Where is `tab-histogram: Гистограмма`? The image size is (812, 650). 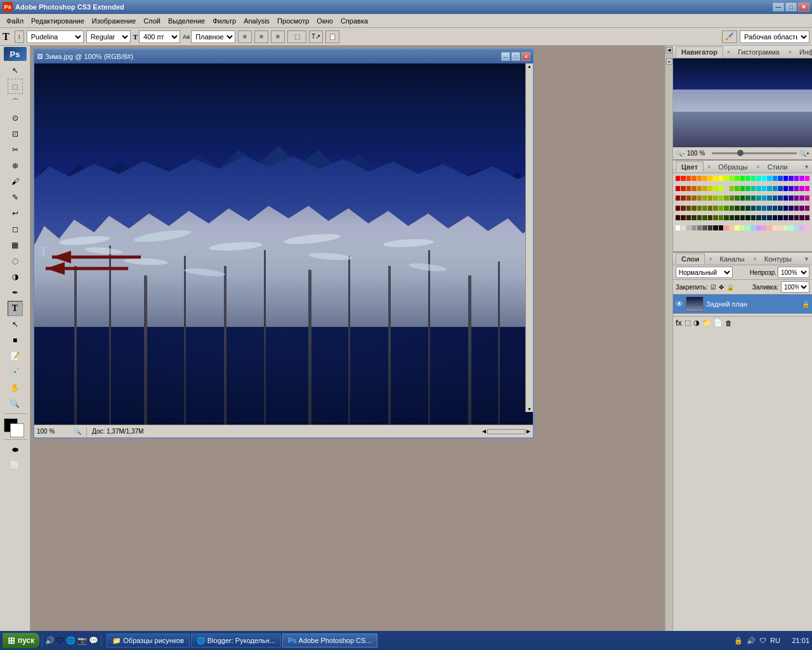
tab-histogram: Гистограмма is located at coordinates (759, 52).